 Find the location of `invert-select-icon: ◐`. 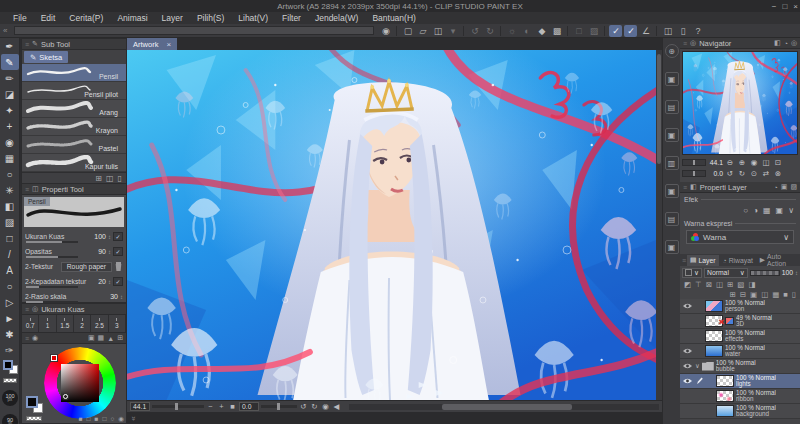

invert-select-icon: ◐ is located at coordinates (526, 31).